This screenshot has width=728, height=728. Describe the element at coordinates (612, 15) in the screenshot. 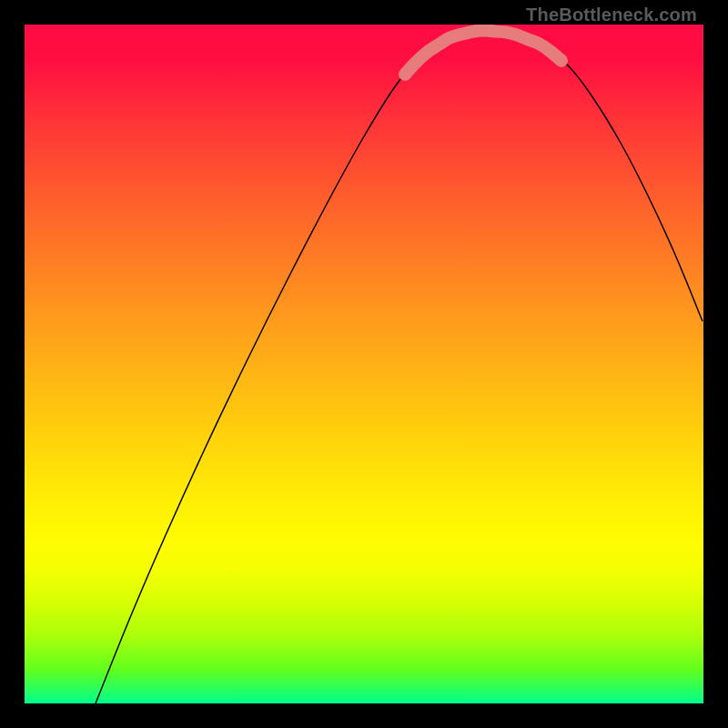

I see `watermark-text: TheBottleneck.com` at that location.